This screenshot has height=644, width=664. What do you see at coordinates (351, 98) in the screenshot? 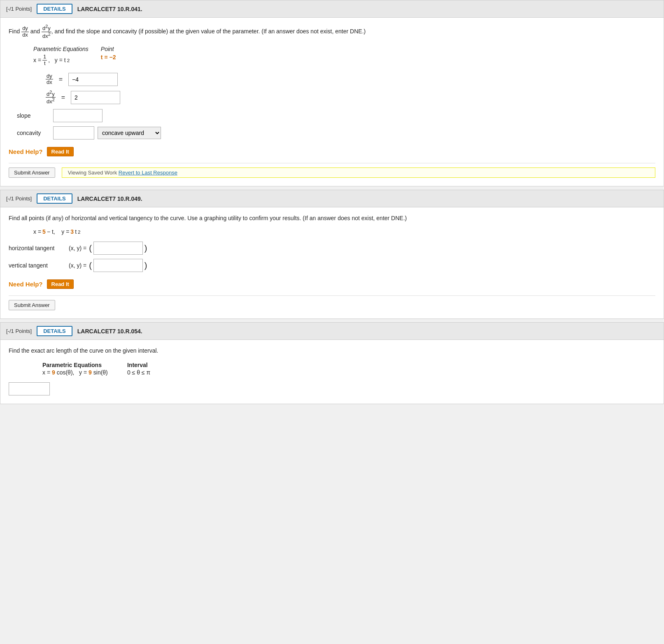
I see `d2ydx2-row: d2y dx2 =` at bounding box center [351, 98].